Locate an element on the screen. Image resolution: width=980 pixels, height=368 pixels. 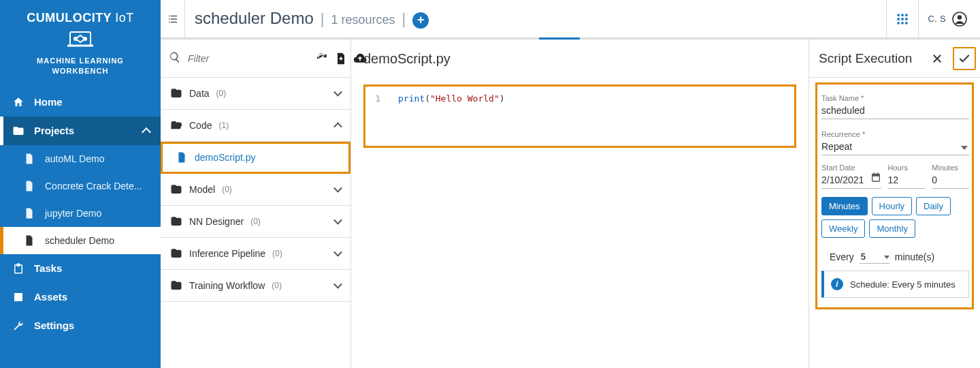
folder-inference: Inference Pipeline (0) is located at coordinates (256, 254).